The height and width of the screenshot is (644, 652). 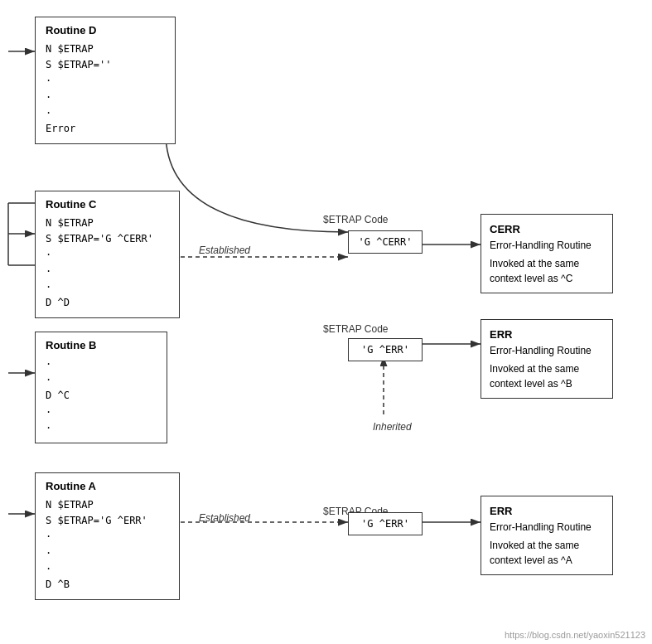 What do you see at coordinates (385, 524) in the screenshot?
I see `etrap-a-value: 'G ^ERR'` at bounding box center [385, 524].